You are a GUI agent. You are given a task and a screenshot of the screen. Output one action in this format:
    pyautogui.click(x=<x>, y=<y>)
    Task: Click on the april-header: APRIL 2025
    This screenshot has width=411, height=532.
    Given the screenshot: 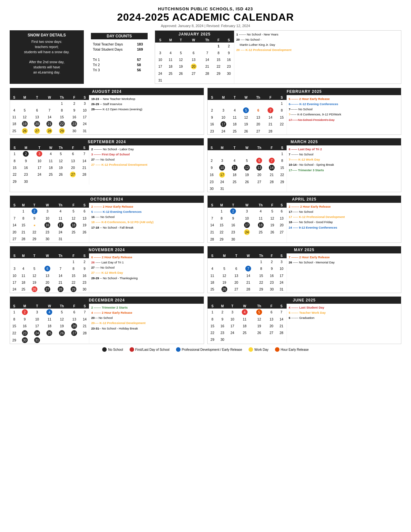 What is the action you would take?
    pyautogui.click(x=304, y=199)
    